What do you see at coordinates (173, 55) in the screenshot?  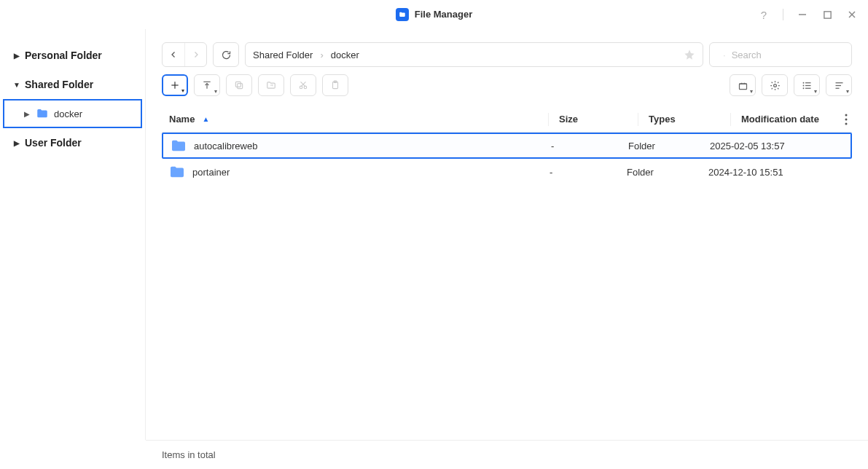 I see `nav-back-button` at bounding box center [173, 55].